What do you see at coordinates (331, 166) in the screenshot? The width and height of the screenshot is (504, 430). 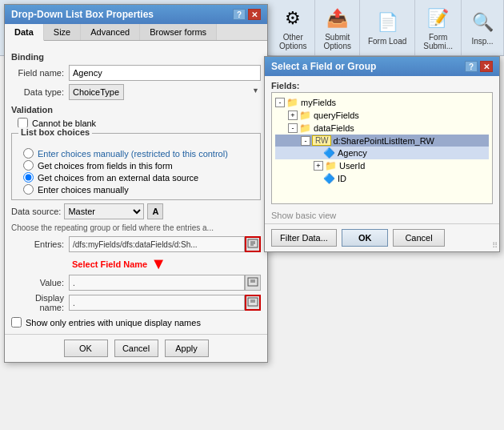 I see `folder-userid-icon: 📁` at bounding box center [331, 166].